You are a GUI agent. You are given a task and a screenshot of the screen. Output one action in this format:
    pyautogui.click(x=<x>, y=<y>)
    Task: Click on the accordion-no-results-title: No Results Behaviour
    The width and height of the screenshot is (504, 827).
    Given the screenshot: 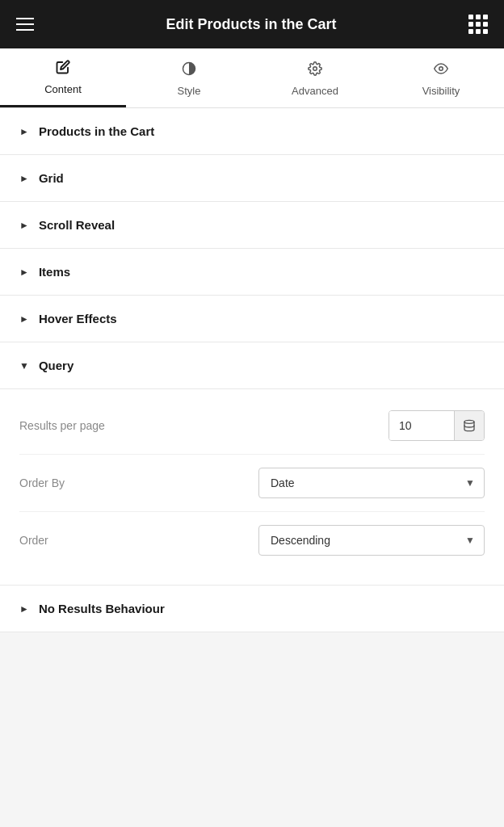 What is the action you would take?
    pyautogui.click(x=102, y=609)
    